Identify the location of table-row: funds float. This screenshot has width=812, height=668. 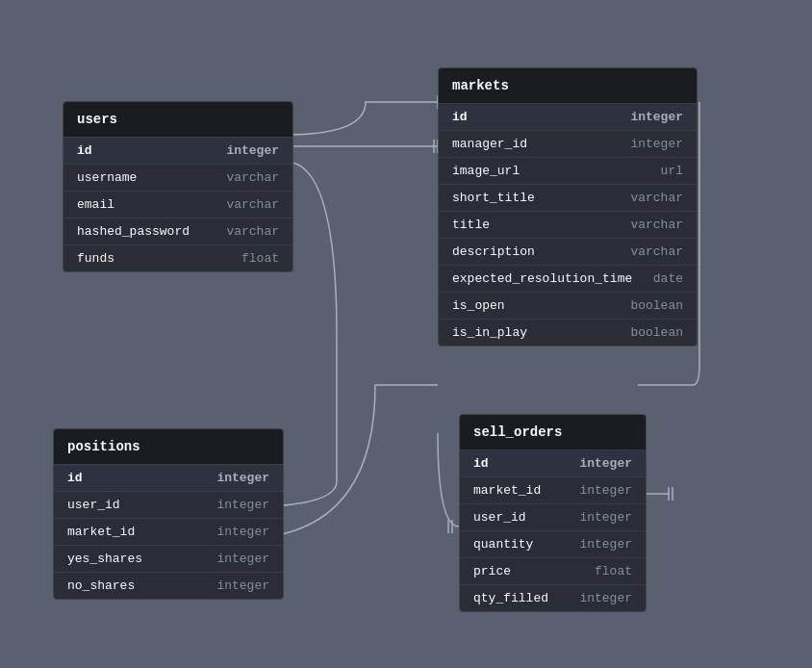
(178, 258).